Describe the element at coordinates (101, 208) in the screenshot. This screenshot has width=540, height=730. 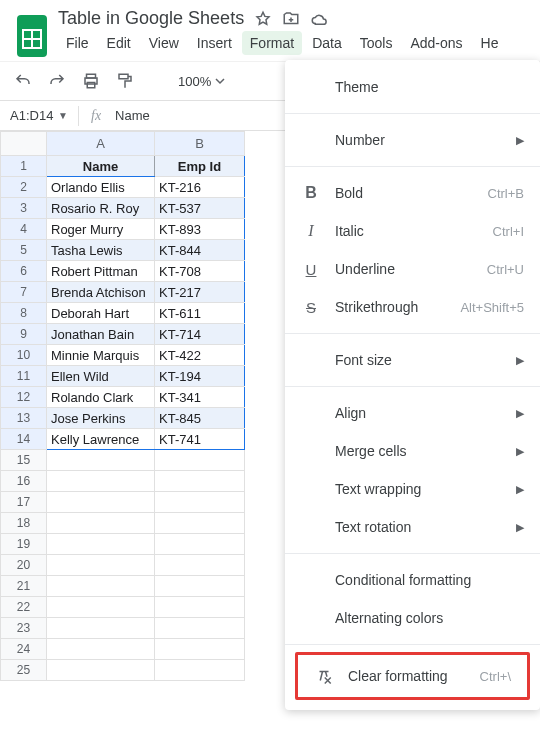
I see `cell: Rosario R. Roy` at that location.